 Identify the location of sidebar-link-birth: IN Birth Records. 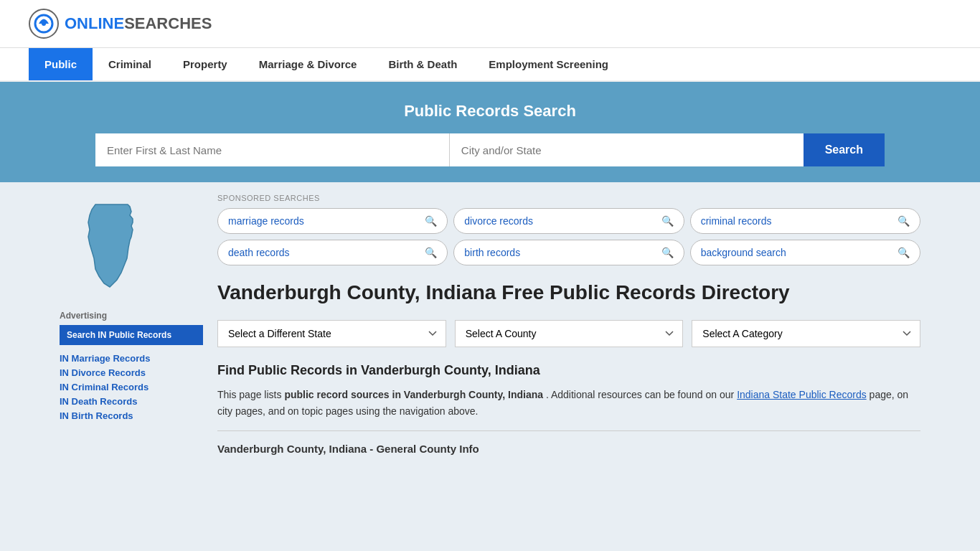
(96, 416).